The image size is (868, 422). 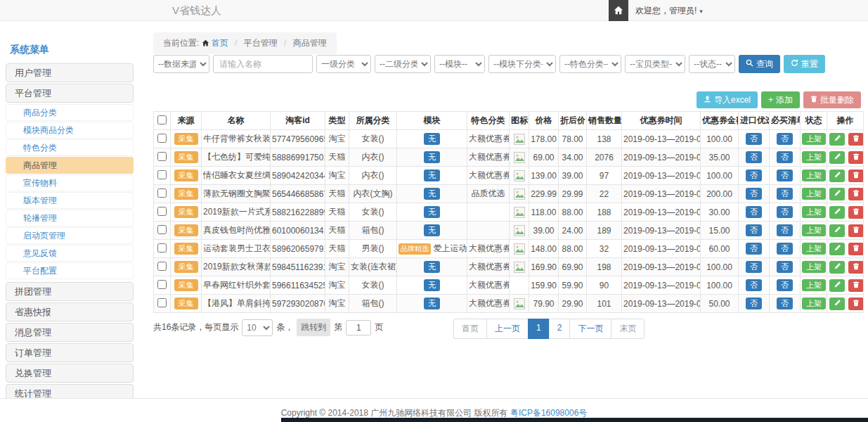 What do you see at coordinates (70, 93) in the screenshot?
I see `sidebar-group-platform: 平台管理` at bounding box center [70, 93].